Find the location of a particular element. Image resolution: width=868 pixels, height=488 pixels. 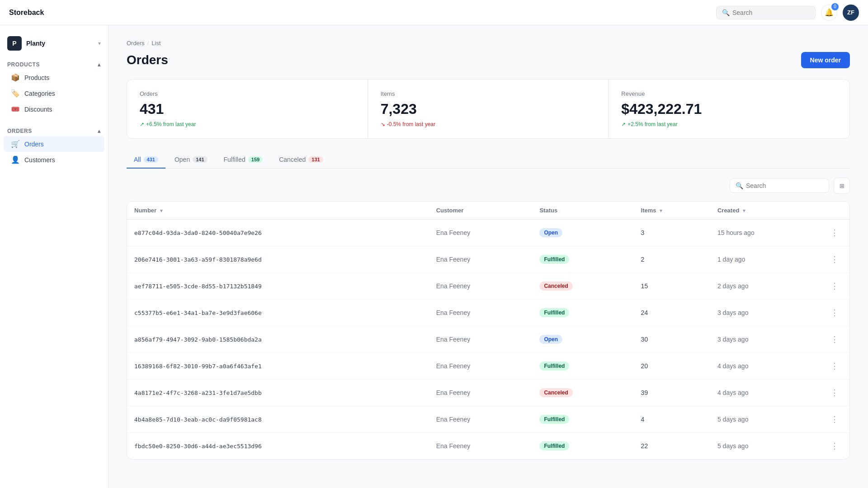

sidebar-item-orders: 🛒 Orders is located at coordinates (54, 144).